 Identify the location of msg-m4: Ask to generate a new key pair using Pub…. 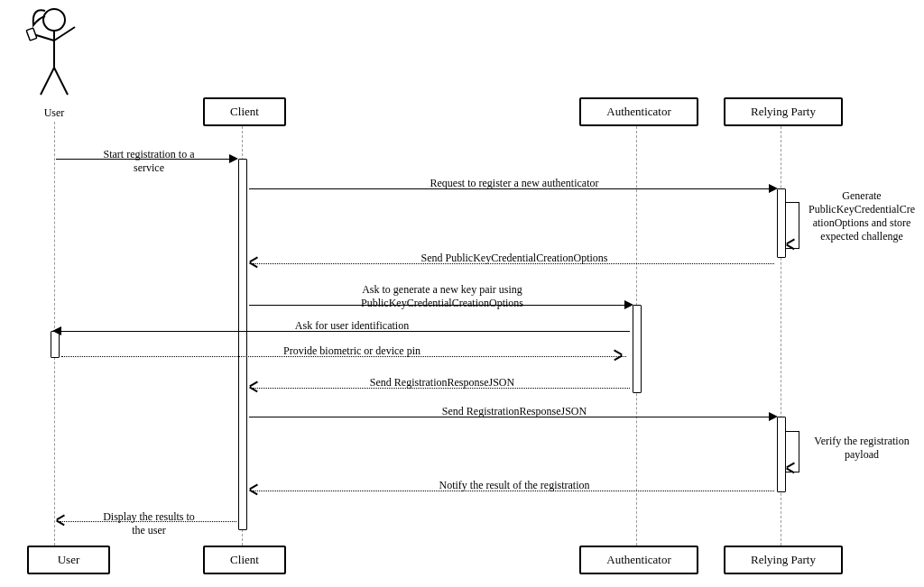
(442, 297).